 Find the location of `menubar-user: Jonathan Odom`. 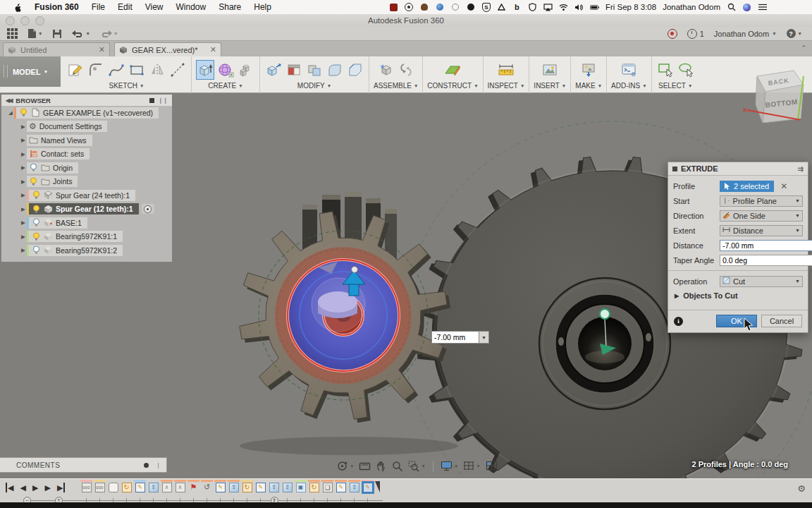

menubar-user: Jonathan Odom is located at coordinates (691, 7).